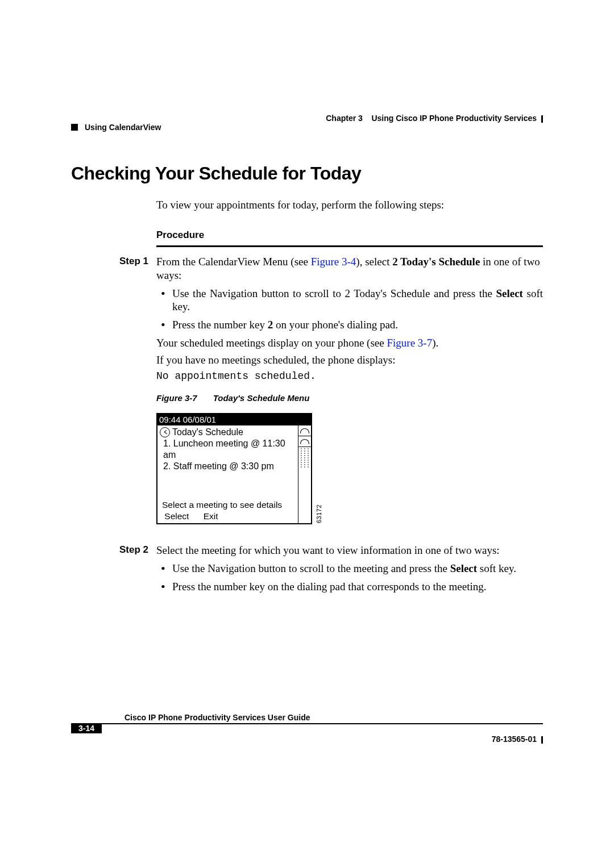 This screenshot has width=614, height=868. Describe the element at coordinates (350, 269) in the screenshot. I see `step-1-text: From the CalendarView Menu (see Figure 3…` at that location.